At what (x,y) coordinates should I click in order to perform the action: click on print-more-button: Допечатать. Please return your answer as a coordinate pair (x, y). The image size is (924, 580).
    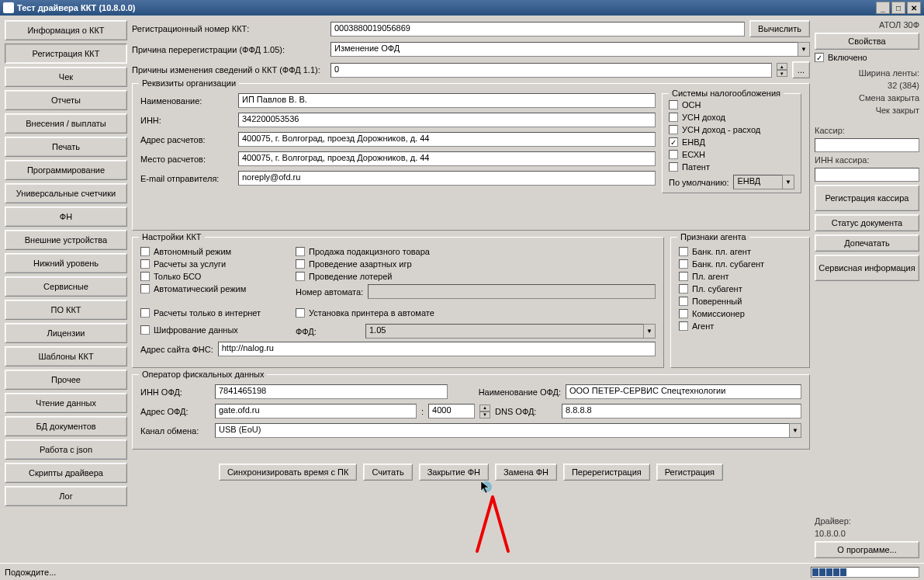
    Looking at the image, I should click on (867, 243).